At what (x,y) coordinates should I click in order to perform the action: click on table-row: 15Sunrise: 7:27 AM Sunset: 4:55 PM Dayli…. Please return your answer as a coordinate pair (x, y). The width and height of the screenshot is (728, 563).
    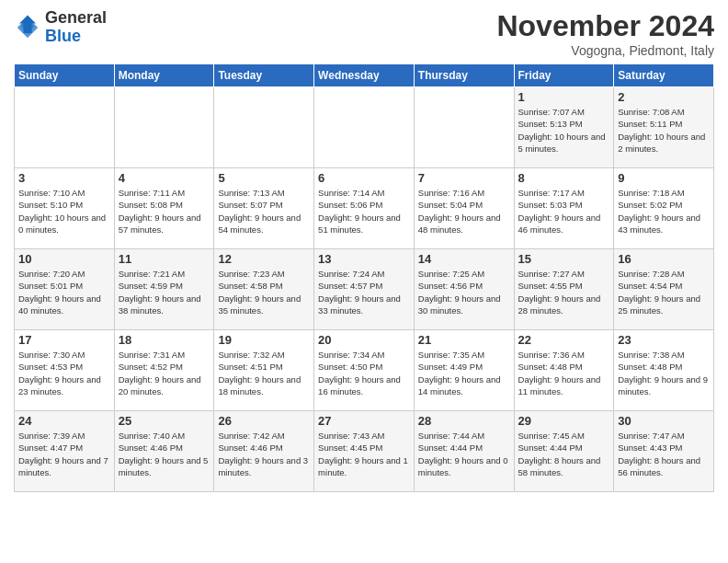
    Looking at the image, I should click on (564, 290).